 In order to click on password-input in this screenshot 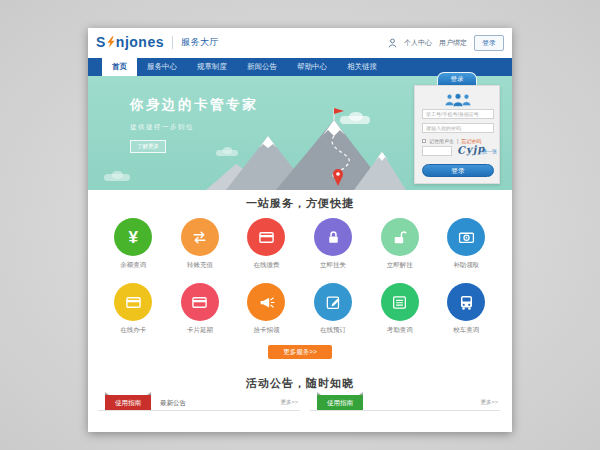, I will do `click(458, 128)`.